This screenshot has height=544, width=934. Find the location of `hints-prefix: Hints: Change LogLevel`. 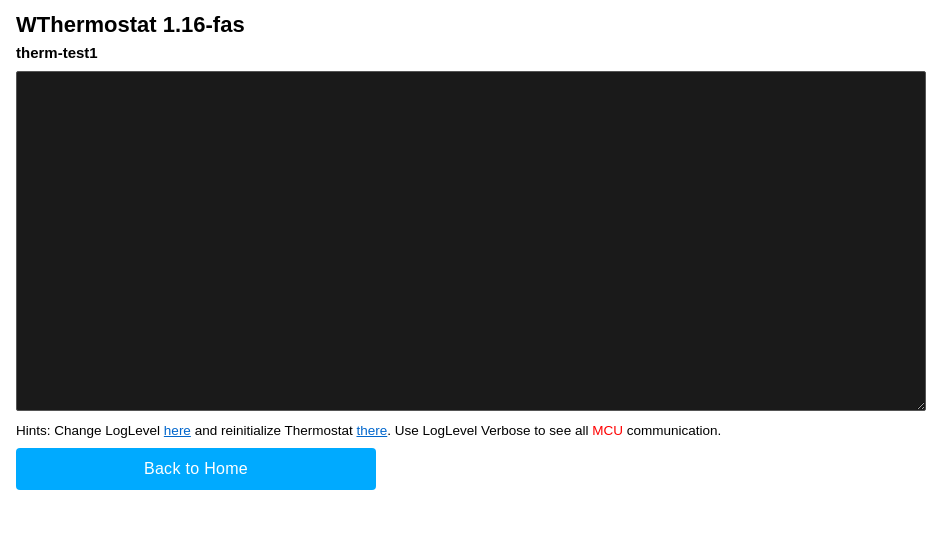

hints-prefix: Hints: Change LogLevel is located at coordinates (90, 430).